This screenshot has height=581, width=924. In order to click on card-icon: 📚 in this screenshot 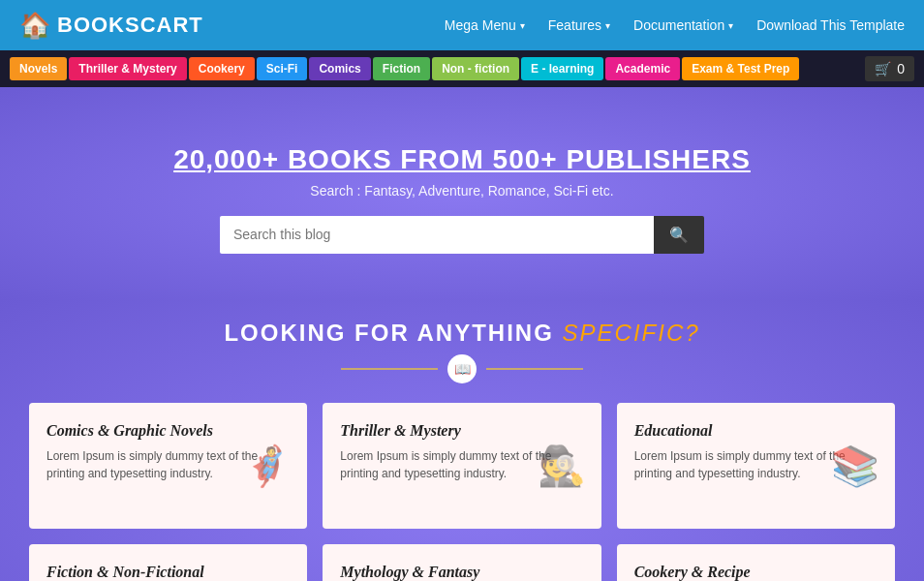, I will do `click(855, 467)`.